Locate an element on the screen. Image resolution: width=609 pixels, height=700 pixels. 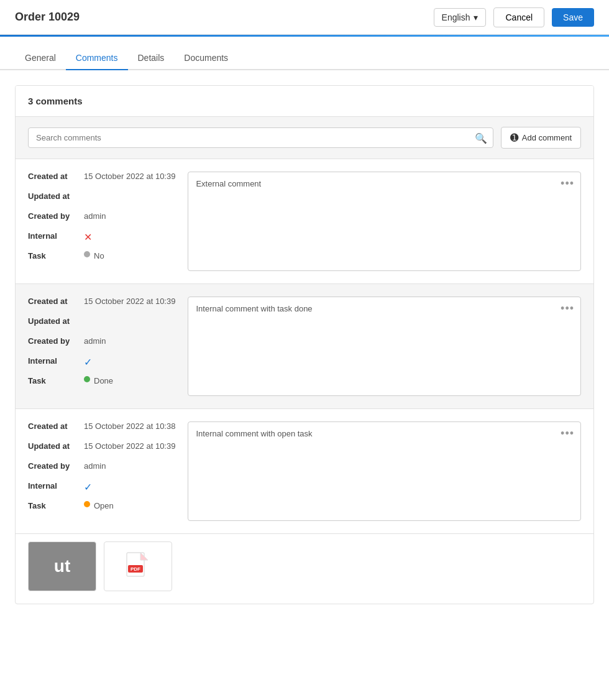
comment-text-1: External comment is located at coordinates (229, 184).